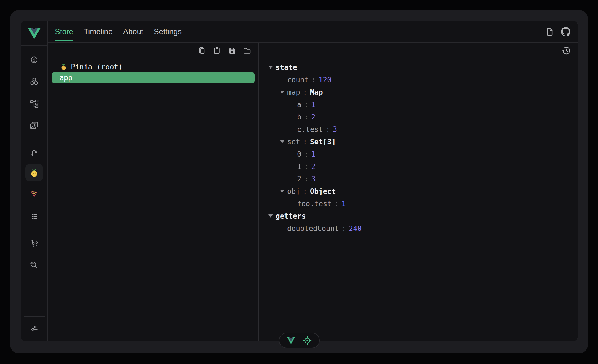 This screenshot has height=364, width=598. Describe the element at coordinates (355, 229) in the screenshot. I see `tree-value: 240` at that location.